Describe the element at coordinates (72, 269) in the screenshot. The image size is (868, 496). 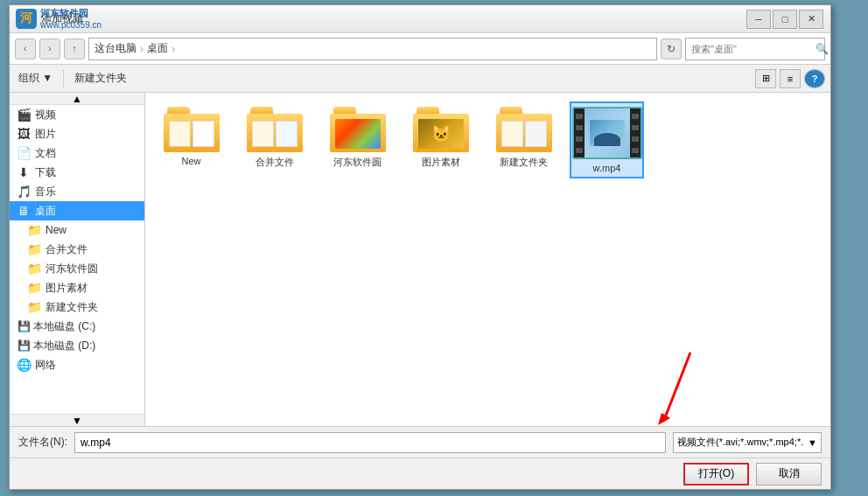
I see `sidebar-label-hdsoft: 河东软件圆` at that location.